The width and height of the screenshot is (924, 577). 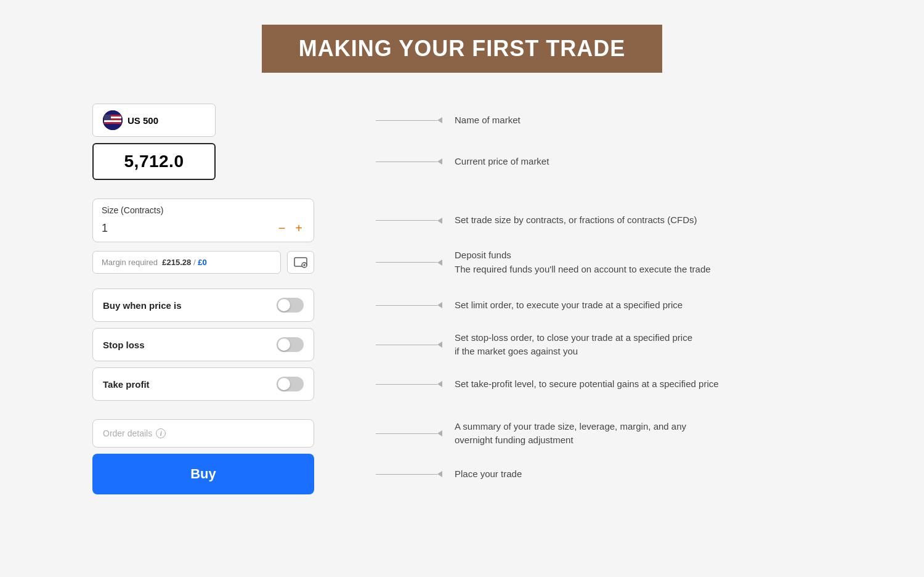 I want to click on price-row: 5,712.0 Current price of market, so click(x=462, y=162).